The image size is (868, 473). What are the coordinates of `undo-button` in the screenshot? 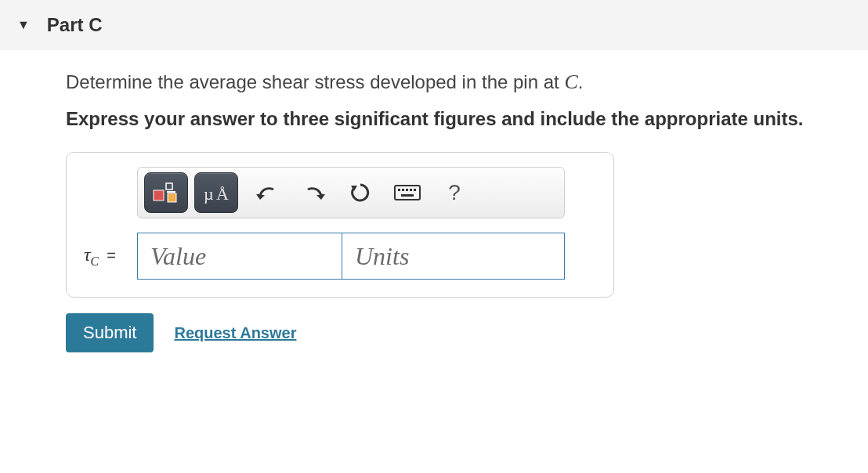 It's located at (266, 193).